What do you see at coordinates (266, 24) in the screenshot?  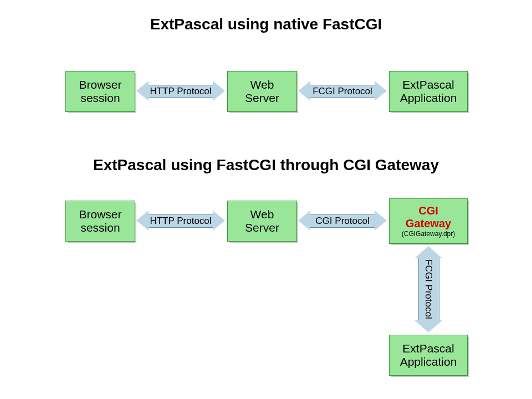 I see `title-section-1: ExtPascal using native FastCGI` at bounding box center [266, 24].